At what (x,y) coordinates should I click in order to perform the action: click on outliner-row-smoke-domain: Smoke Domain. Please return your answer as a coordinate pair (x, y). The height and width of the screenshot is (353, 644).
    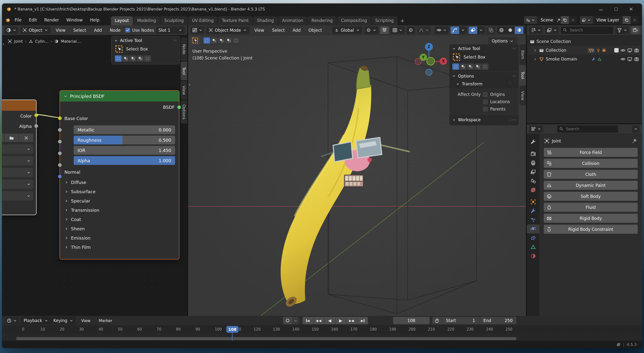
    Looking at the image, I should click on (584, 59).